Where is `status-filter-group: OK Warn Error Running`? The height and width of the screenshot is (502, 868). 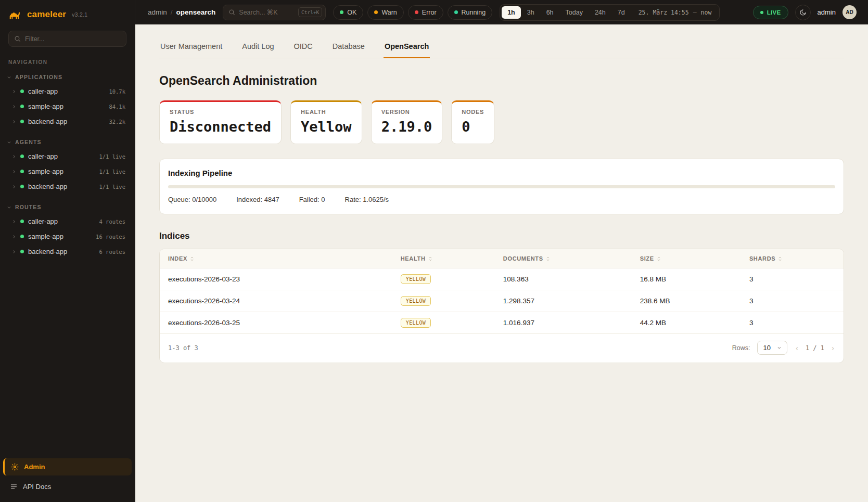 status-filter-group: OK Warn Error Running is located at coordinates (413, 12).